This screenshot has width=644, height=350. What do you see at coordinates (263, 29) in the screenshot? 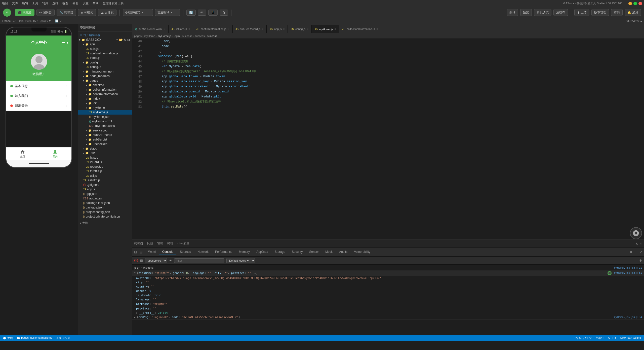
I see `tab-subserrecord-close: ×` at bounding box center [263, 29].